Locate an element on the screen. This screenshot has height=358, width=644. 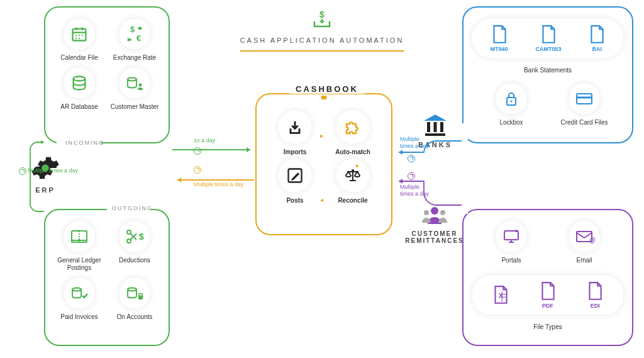
tile-deductions: $ Deductions is located at coordinates (135, 246).